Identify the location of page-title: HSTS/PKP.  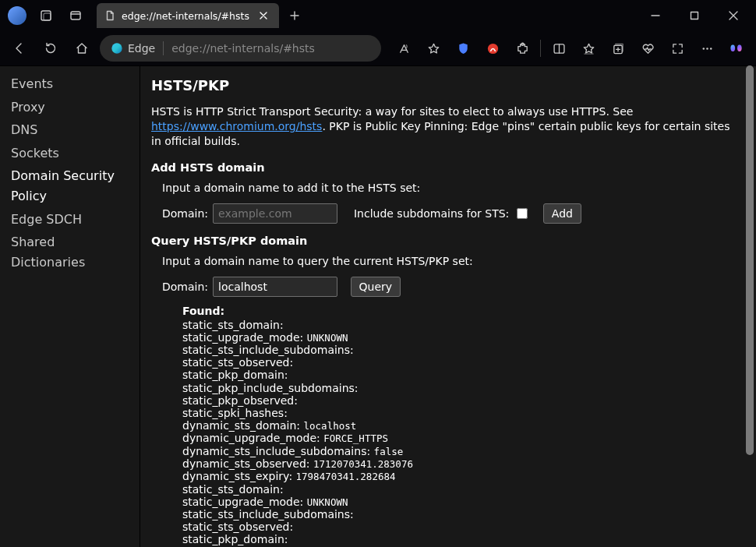
(443, 86).